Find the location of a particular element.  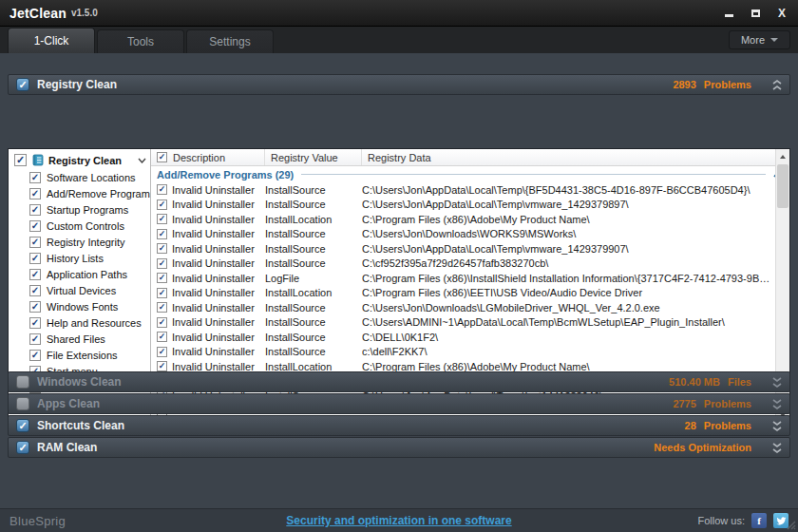

select-all-checkbox: ✓ is located at coordinates (162, 158).